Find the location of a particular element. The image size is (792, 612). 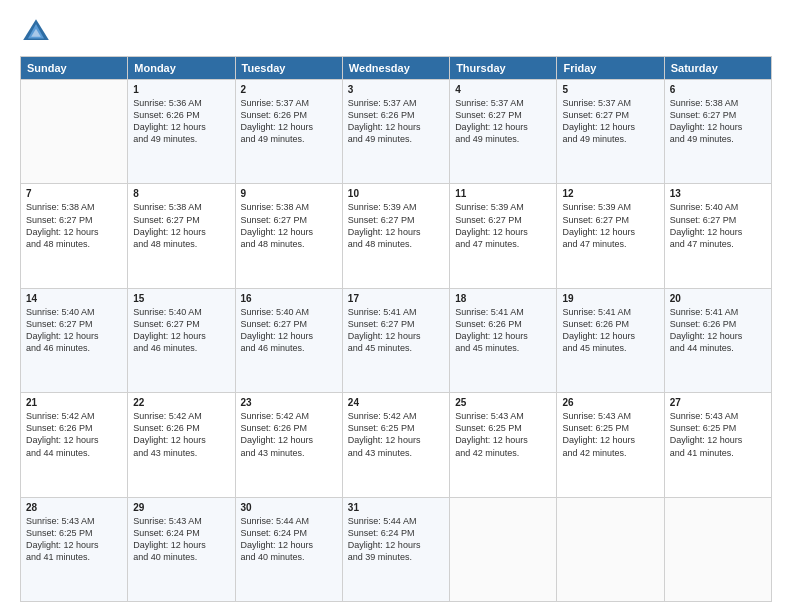

logo-icon is located at coordinates (36, 32).